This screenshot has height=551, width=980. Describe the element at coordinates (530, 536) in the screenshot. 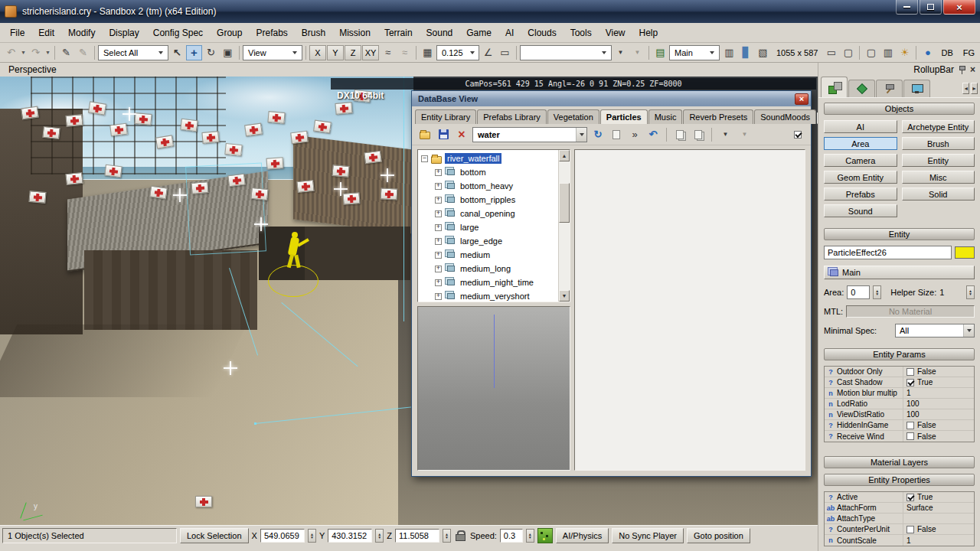

I see `speed-spinner` at that location.